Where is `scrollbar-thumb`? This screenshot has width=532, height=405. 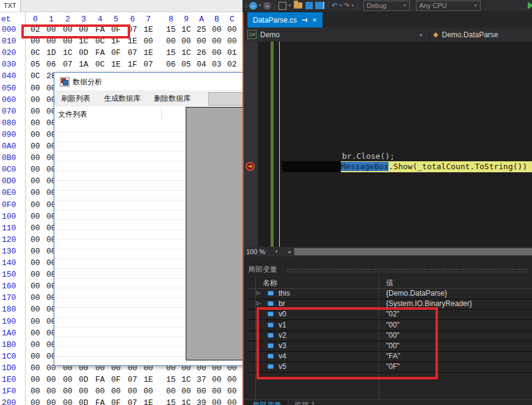
scrollbar-thumb is located at coordinates (413, 252).